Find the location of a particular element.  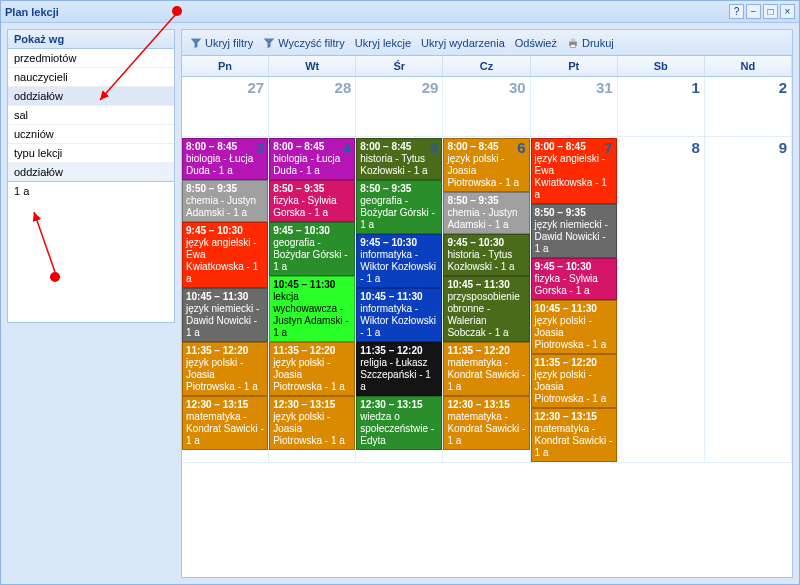

lesson-block: 12:30 – 13:15język polski - Joasia Piotr… is located at coordinates (312, 423).